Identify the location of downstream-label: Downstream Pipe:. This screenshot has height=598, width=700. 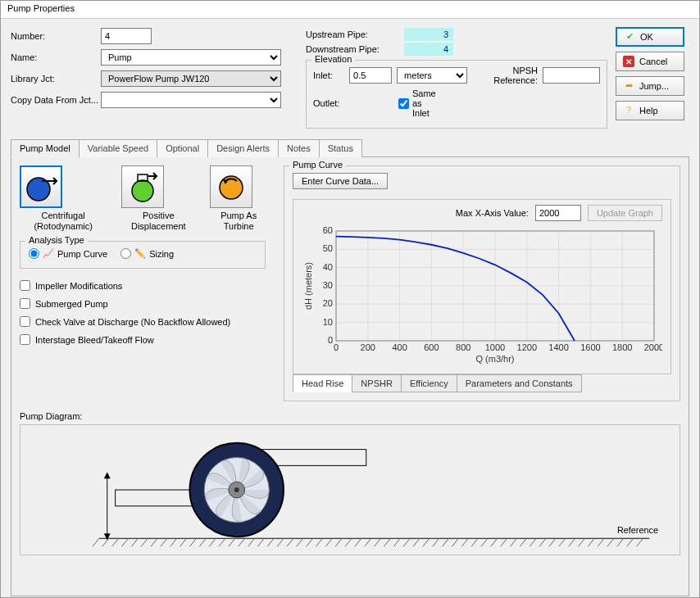
(355, 49).